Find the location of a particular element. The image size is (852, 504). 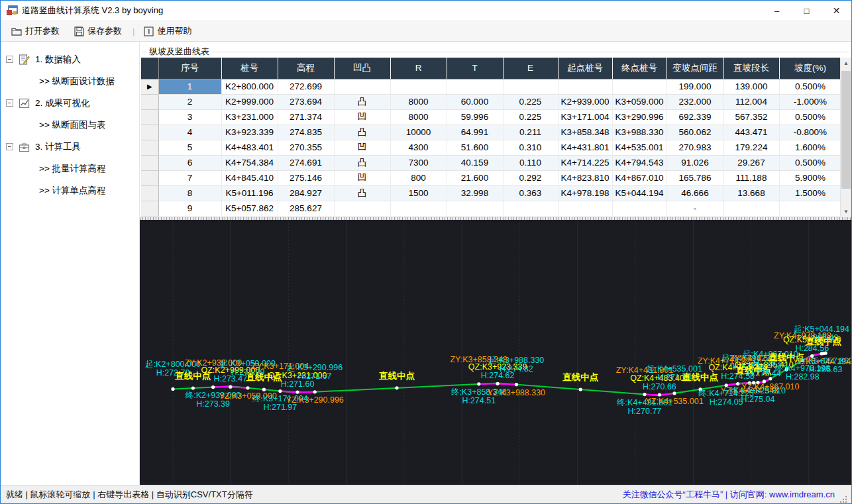

column-header: 序号 is located at coordinates (189, 68).